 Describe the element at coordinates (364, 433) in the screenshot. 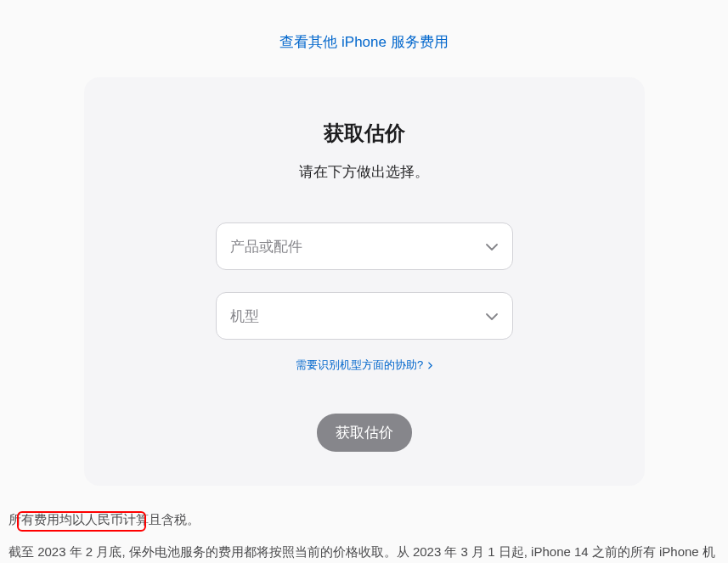

I see `get-estimate-button: 获取估价` at that location.